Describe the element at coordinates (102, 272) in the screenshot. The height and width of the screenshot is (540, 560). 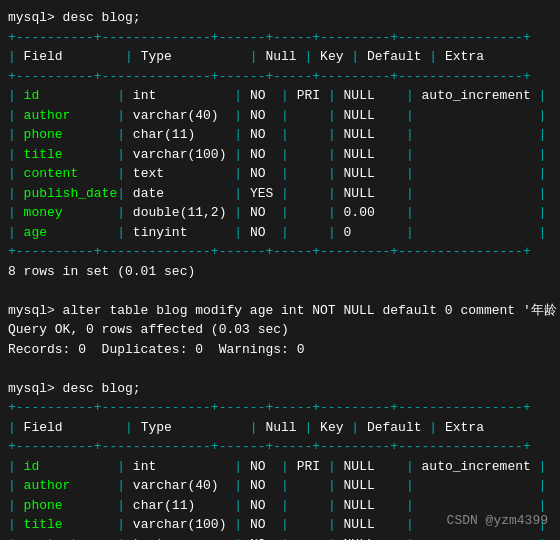
I see `result1: 8 rows in set (0.01 sec)` at that location.